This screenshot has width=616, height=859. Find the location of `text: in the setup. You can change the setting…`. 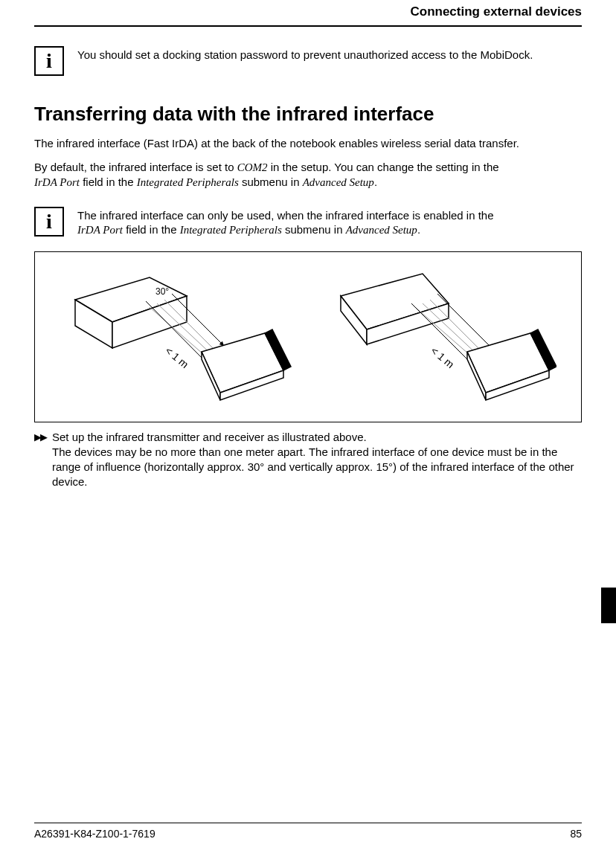

text: in the setup. You can change the setting… is located at coordinates (384, 167).